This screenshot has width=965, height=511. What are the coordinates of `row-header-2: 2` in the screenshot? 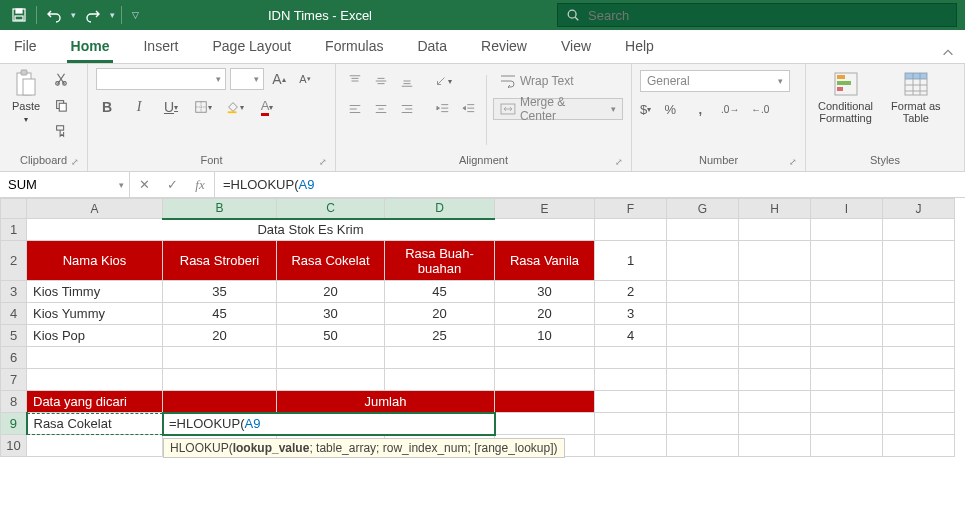 It's located at (14, 261).